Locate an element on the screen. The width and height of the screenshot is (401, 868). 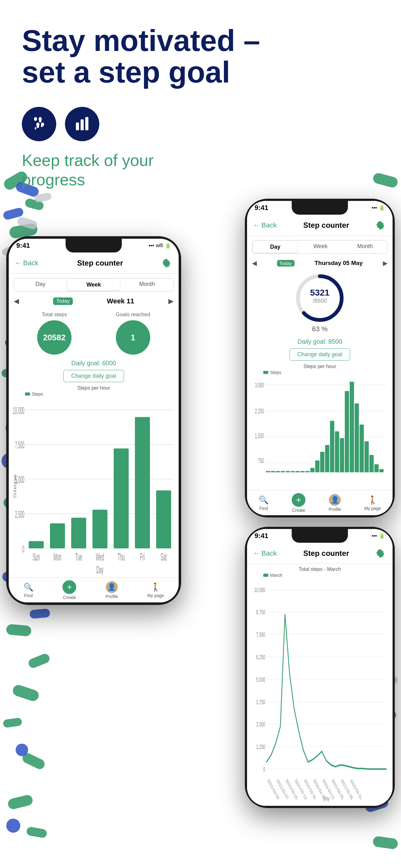
mypage-tab: 🚶 My page is located at coordinates (156, 590).